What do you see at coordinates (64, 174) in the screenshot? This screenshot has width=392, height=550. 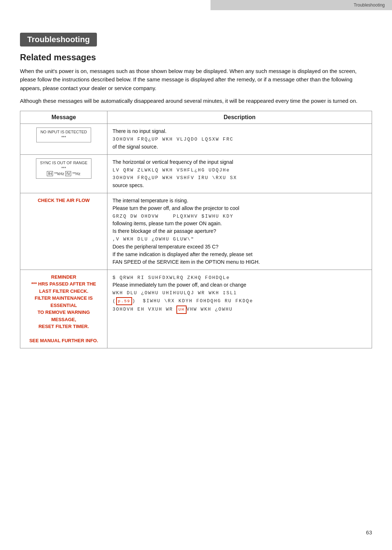 I see `message-cell-2: SYNC IS OUT OF RANGE *** fH **kHz fV **H…` at bounding box center [64, 174].